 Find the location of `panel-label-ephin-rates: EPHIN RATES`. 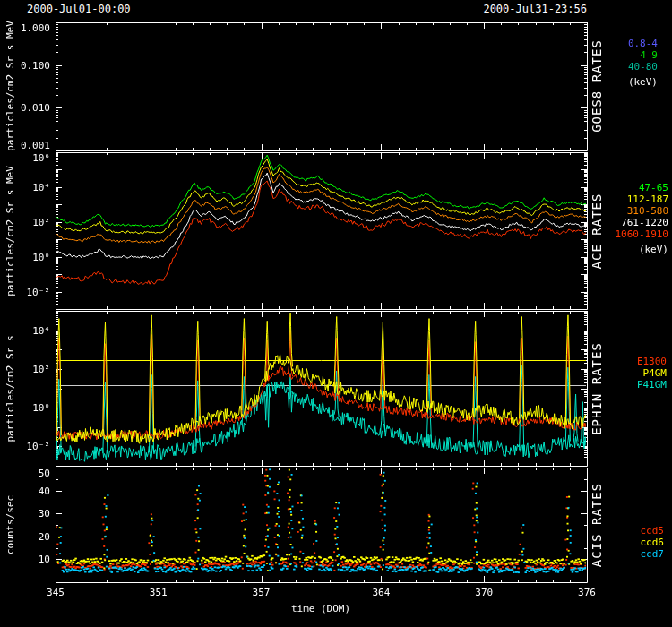

panel-label-ephin-rates: EPHIN RATES is located at coordinates (597, 389).